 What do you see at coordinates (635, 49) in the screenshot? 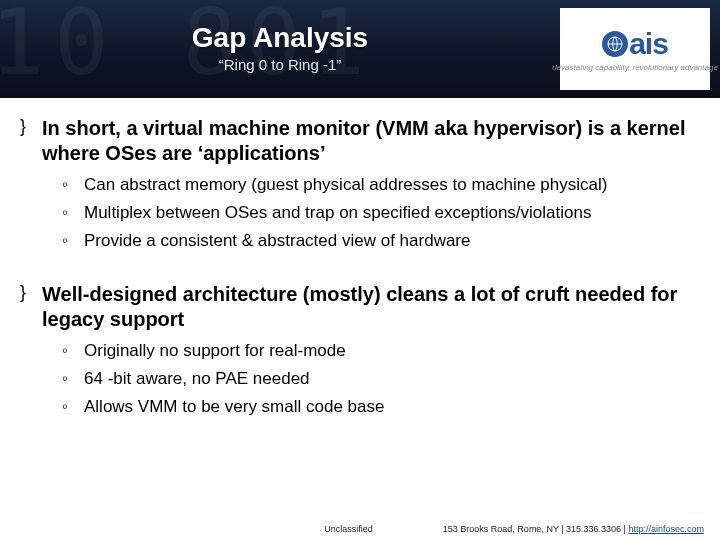
I see `company-logo: ais devastating capability, revolutionar…` at bounding box center [635, 49].